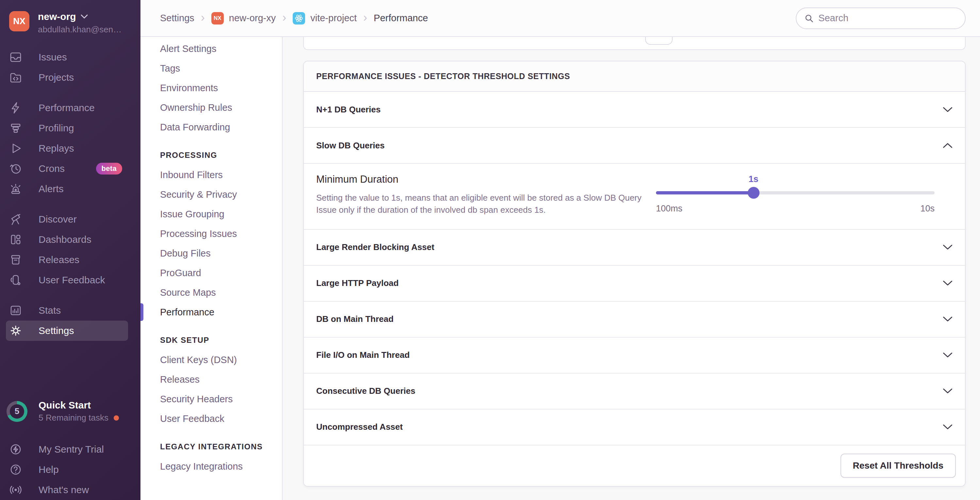  Describe the element at coordinates (109, 169) in the screenshot. I see `beta-badge: beta` at that location.